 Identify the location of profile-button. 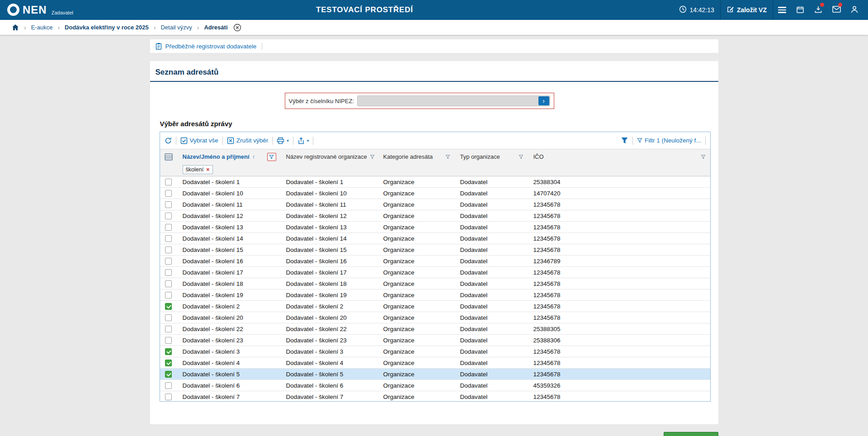
(854, 10).